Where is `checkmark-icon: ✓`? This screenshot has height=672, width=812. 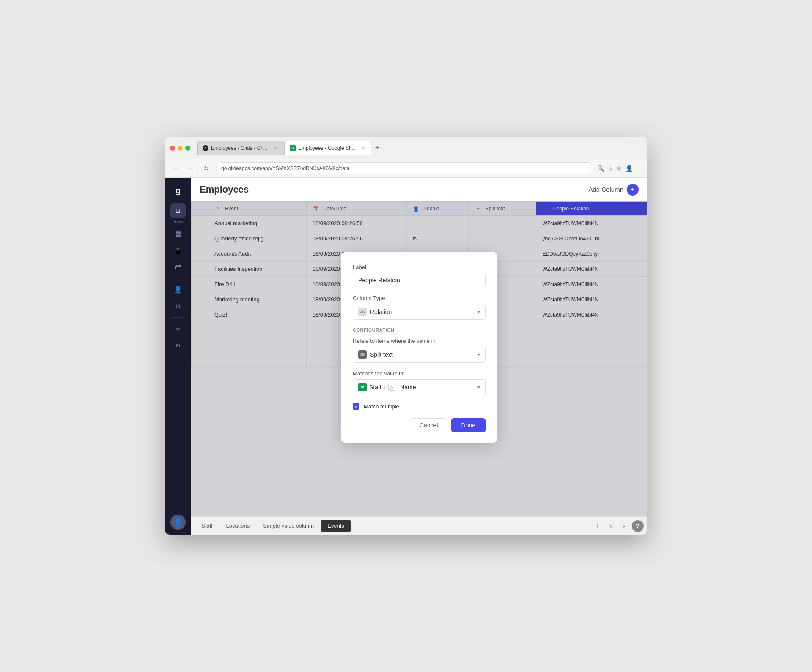 checkmark-icon: ✓ is located at coordinates (356, 406).